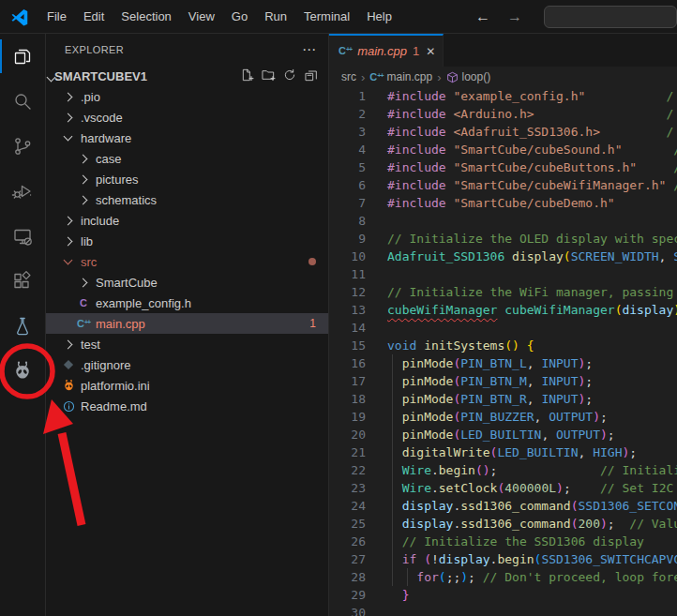  What do you see at coordinates (503, 203) in the screenshot?
I see `code-line-7: 7#include "SmartCube/cubeDemo.h"` at bounding box center [503, 203].